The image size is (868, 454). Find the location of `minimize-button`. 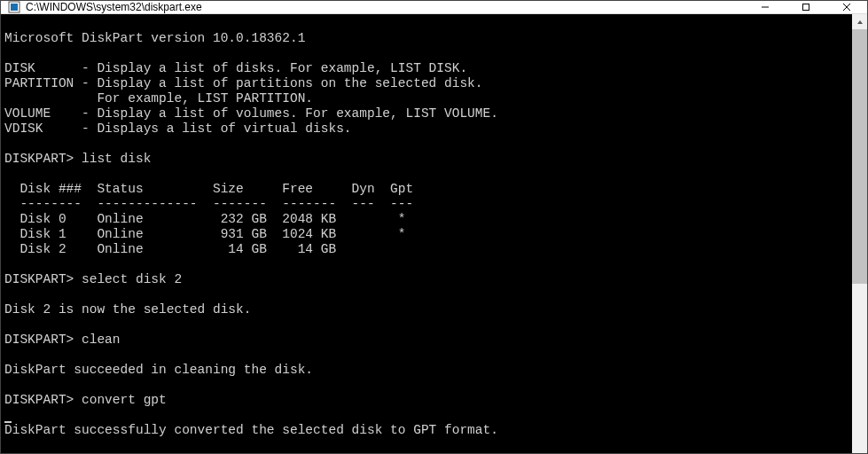

minimize-button is located at coordinates (765, 7).